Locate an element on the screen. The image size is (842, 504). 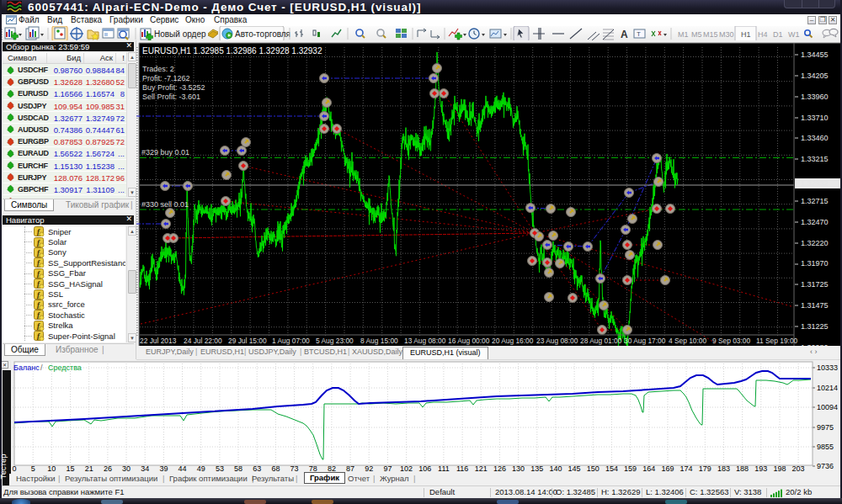
svg-text: 106 is located at coordinates (424, 469).